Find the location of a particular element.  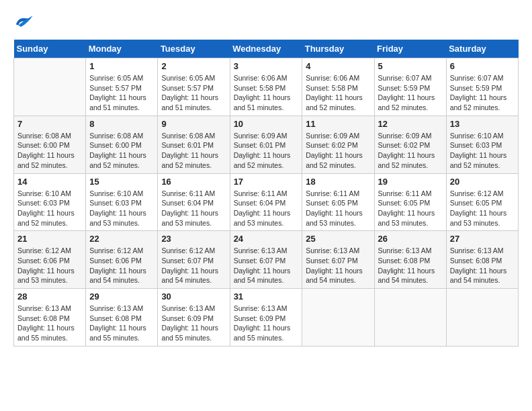

day-number: 3 is located at coordinates (266, 66).